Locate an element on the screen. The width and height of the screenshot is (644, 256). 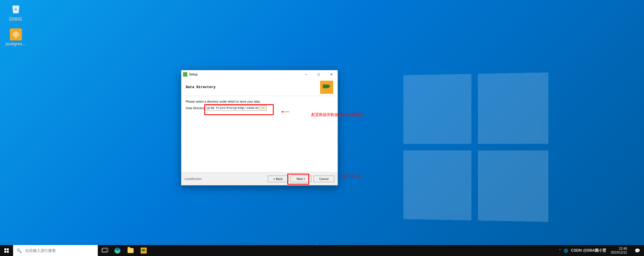
data-directory-label: Data Directory is located at coordinates (195, 108).